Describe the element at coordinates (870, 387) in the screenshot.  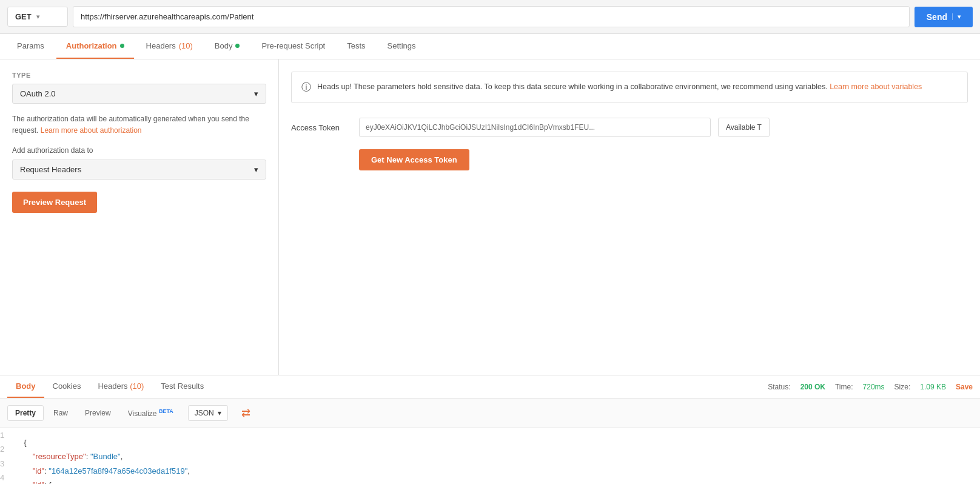
I see `response-status-bar: Status: 200 OK Time: 720ms Size: 1.09 KB…` at that location.